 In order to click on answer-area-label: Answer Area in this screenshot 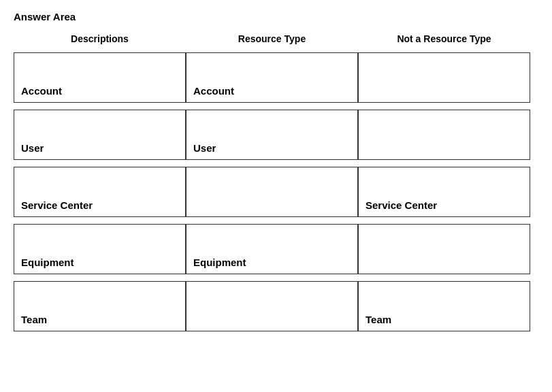, I will do `click(276, 16)`.